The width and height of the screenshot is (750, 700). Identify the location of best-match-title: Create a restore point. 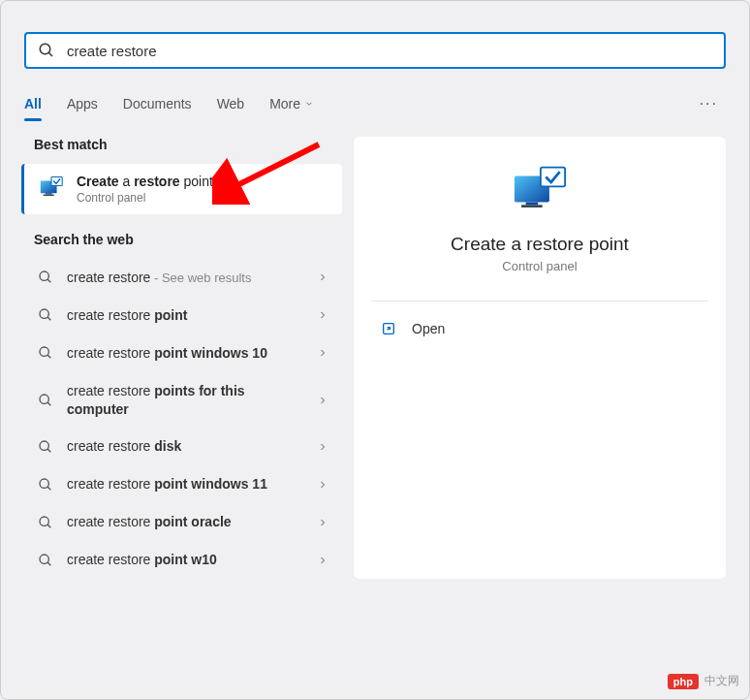
(145, 181).